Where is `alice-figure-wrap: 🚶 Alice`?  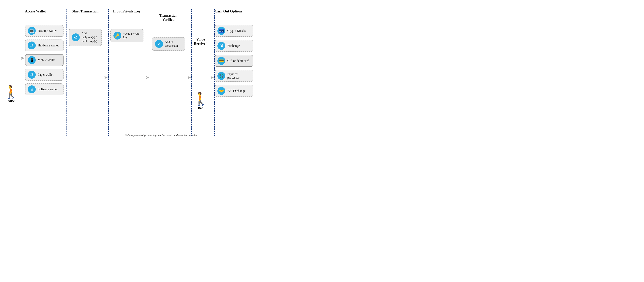
alice-figure-wrap: 🚶 Alice is located at coordinates (11, 94).